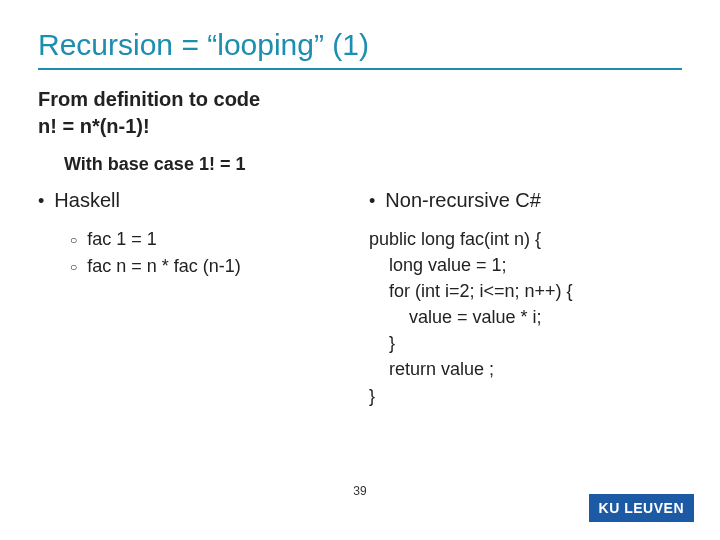 The height and width of the screenshot is (540, 720). What do you see at coordinates (210, 240) in the screenshot?
I see `list-item: ○ fac 1 = 1` at bounding box center [210, 240].